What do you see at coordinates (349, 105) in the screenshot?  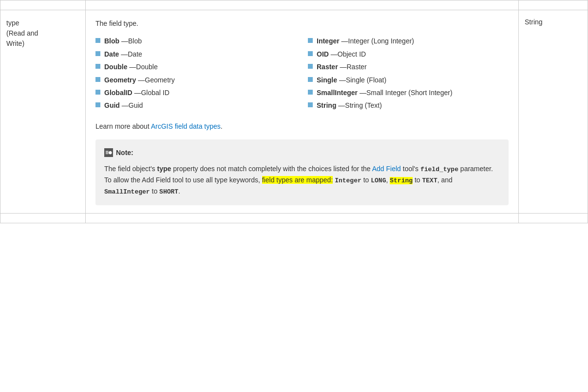 I see `list-item-text: String —String (Text)` at bounding box center [349, 105].